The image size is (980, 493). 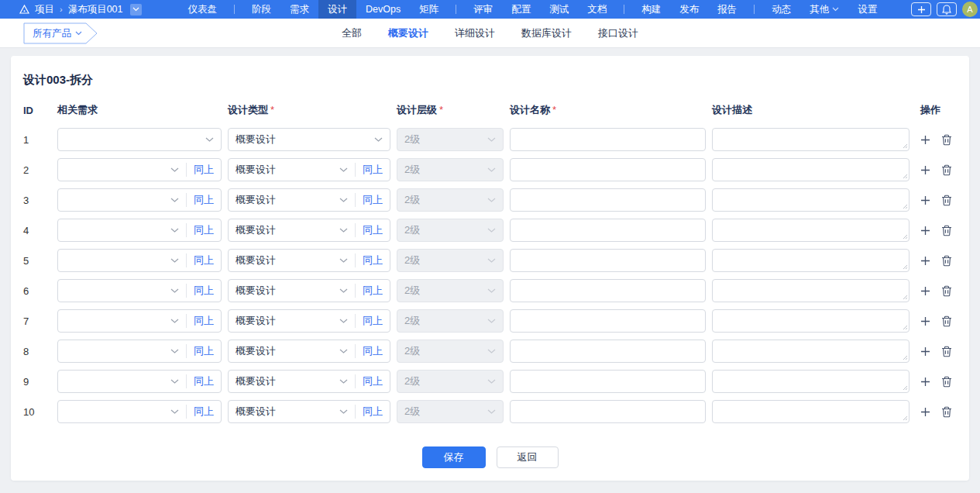 I want to click on back-button: 返回, so click(x=528, y=457).